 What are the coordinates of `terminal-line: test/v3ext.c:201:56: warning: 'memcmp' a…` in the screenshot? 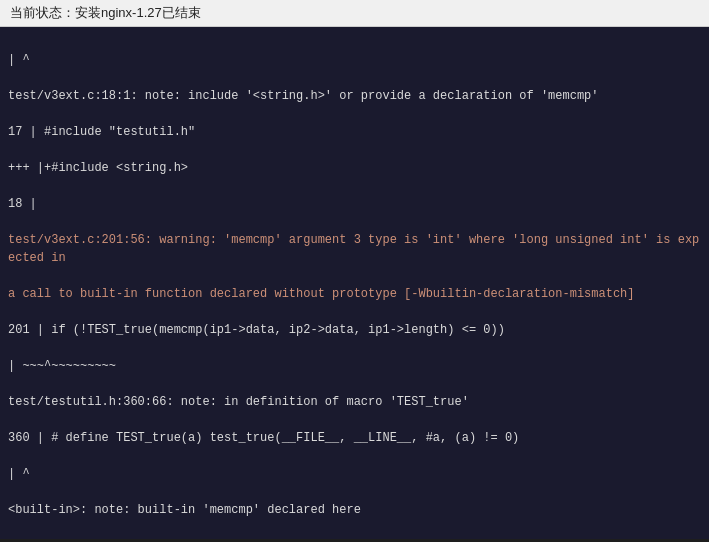 It's located at (354, 249).